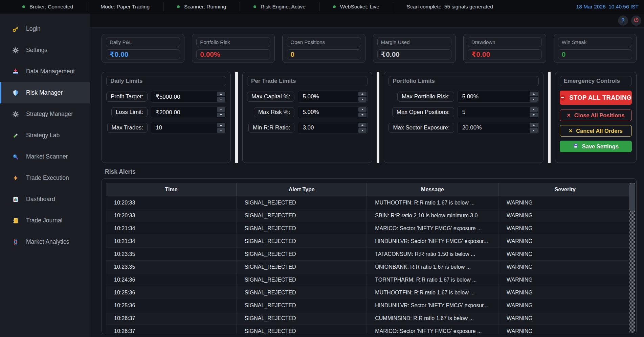 The height and width of the screenshot is (337, 644). I want to click on cell-message: TATACONSUM: R:R ratio 1.50 is below ..., so click(432, 254).